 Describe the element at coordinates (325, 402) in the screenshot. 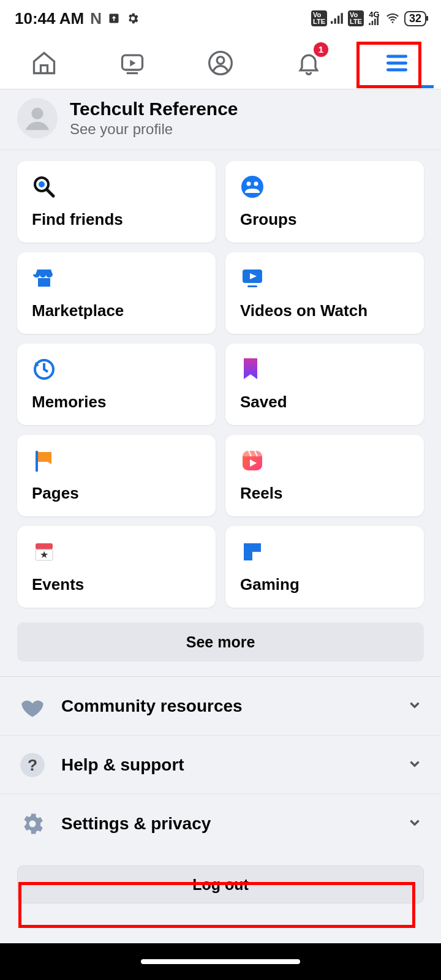

I see `card-label: Saved` at that location.